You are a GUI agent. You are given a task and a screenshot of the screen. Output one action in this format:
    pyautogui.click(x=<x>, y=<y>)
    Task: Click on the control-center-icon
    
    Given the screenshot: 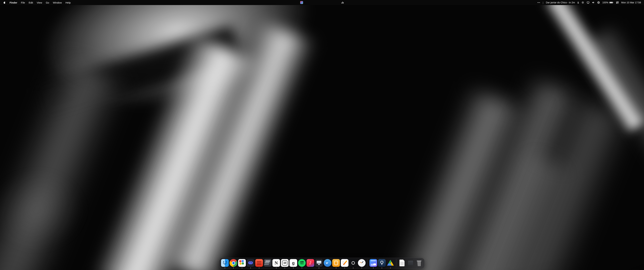 What is the action you would take?
    pyautogui.click(x=618, y=3)
    